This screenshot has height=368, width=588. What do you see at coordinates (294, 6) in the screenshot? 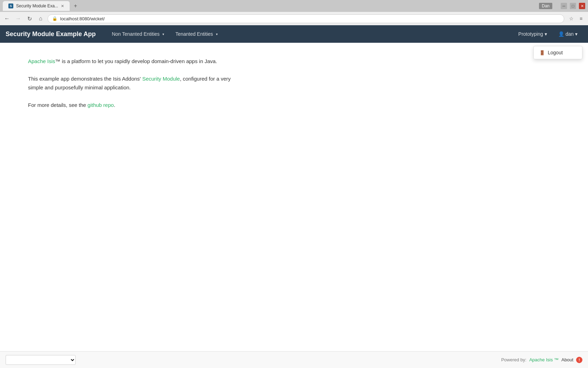
I see `browser-titlebar: S Security Module Exa... ✕ + Dan ─ □ ✕` at bounding box center [294, 6].